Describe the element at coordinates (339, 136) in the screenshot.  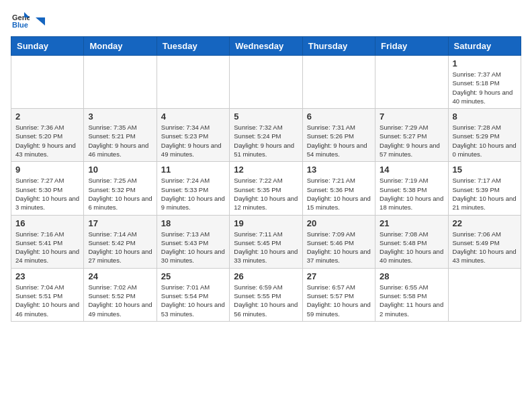
I see `calendar-cell: 6Sunrise: 7:31 AM Sunset: 5:26 PM Daylig…` at that location.